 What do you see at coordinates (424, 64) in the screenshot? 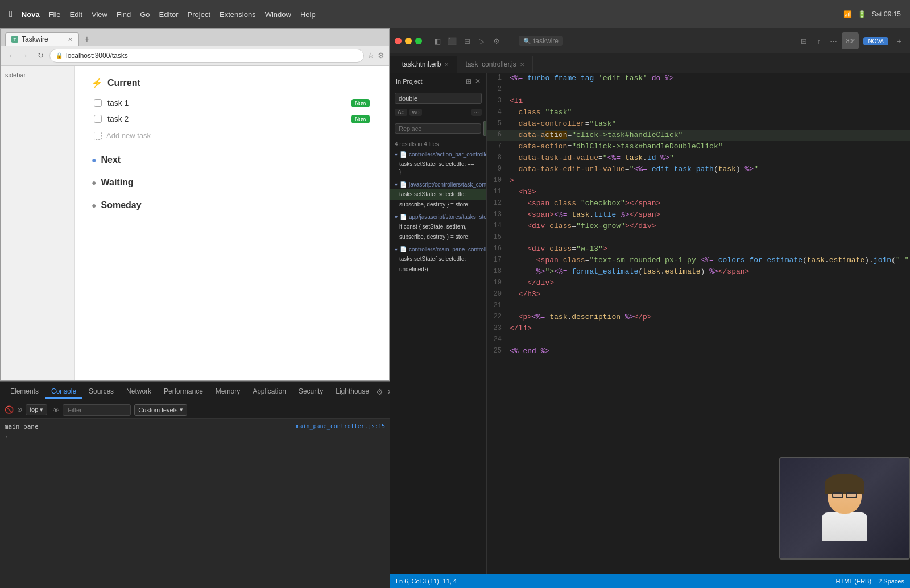
I see `tab-task-html: _task.html.erb ✕` at bounding box center [424, 64].